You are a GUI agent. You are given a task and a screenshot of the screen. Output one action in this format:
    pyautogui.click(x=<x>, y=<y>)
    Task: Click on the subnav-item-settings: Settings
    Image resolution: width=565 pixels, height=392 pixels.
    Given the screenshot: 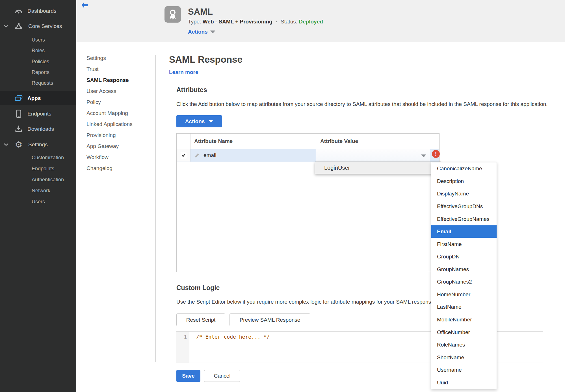 What is the action you would take?
    pyautogui.click(x=96, y=58)
    